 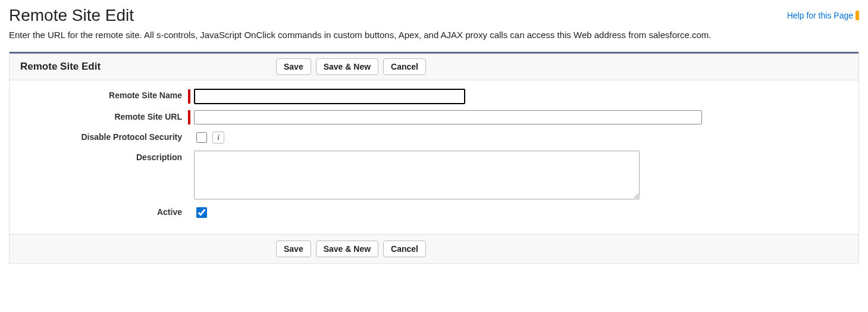 What do you see at coordinates (434, 213) in the screenshot?
I see `row-active: Active` at bounding box center [434, 213].